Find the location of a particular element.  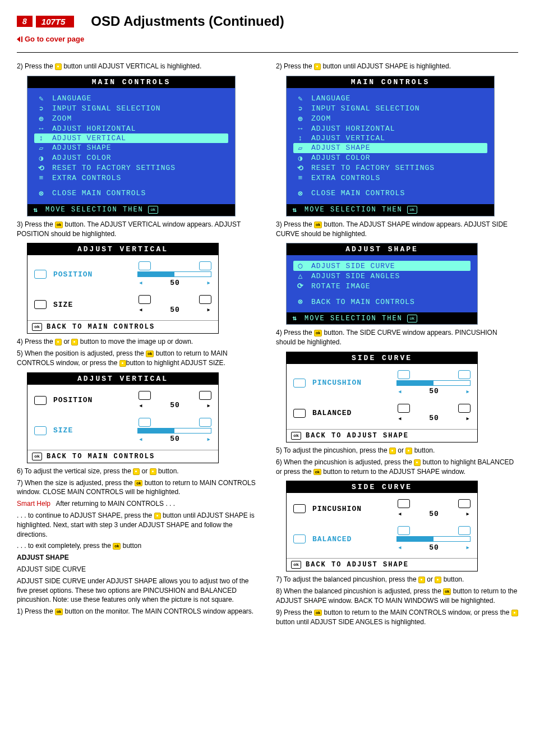

as-item-side-curve-hl: ◯ADJUST SIDE CURVE is located at coordinates (382, 266).